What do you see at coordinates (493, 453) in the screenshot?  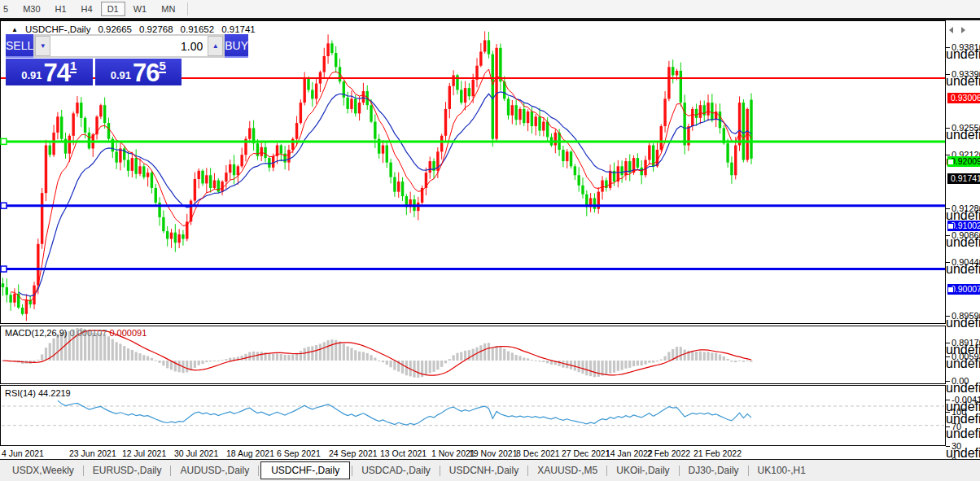 I see `date-axis-label: 19 Nov 2021` at bounding box center [493, 453].